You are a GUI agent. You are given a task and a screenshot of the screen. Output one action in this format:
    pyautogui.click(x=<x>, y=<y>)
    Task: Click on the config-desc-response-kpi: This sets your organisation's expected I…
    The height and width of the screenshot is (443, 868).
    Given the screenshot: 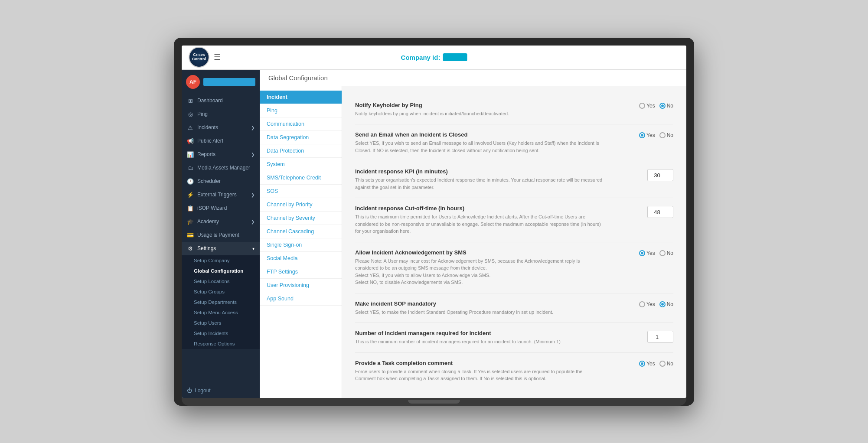 What is the action you would take?
    pyautogui.click(x=480, y=184)
    